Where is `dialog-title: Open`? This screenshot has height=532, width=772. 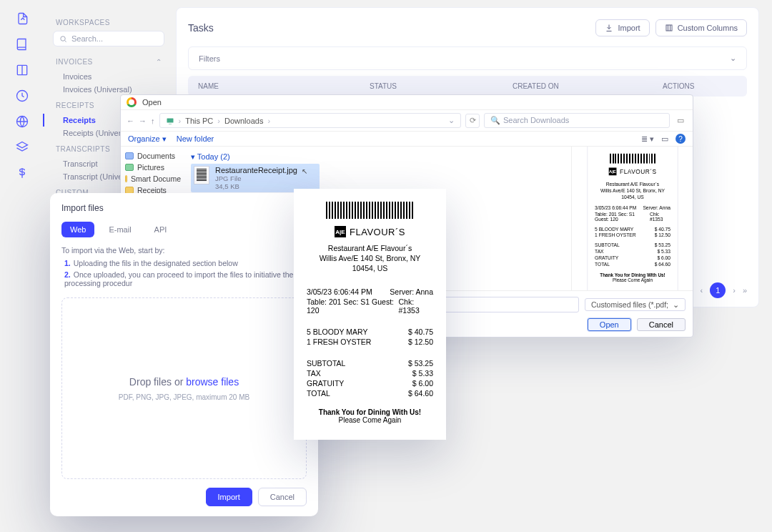 dialog-title: Open is located at coordinates (152, 102).